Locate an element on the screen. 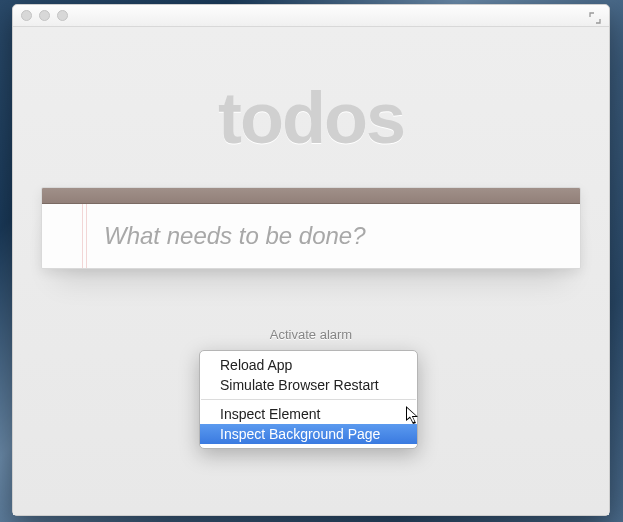 The width and height of the screenshot is (623, 522). context-menu: Reload App Simulate Browser Restart Insp… is located at coordinates (308, 400).